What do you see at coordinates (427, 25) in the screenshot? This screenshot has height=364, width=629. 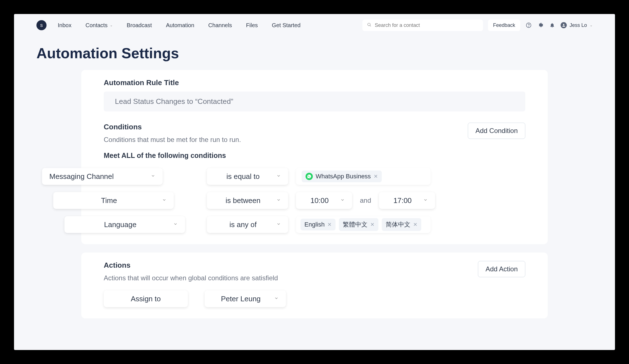 I see `search-input` at bounding box center [427, 25].